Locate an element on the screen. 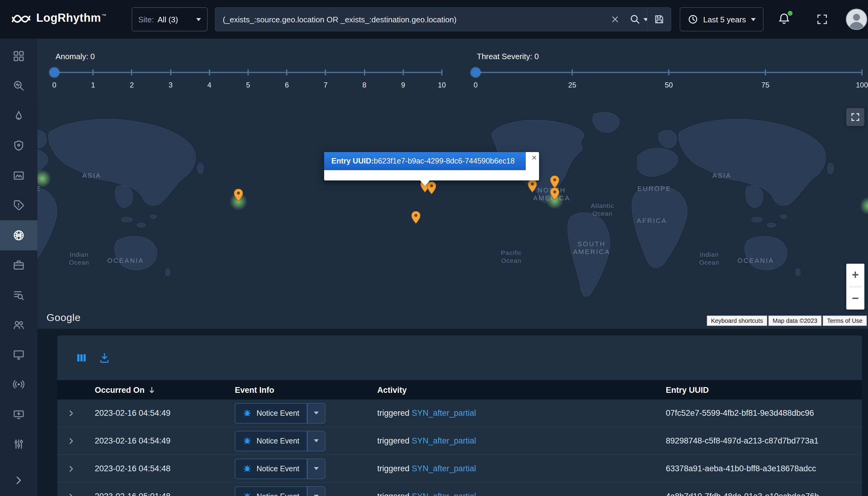 The width and height of the screenshot is (868, 496). site-selector-dropdown: Site: All (3) is located at coordinates (170, 19).